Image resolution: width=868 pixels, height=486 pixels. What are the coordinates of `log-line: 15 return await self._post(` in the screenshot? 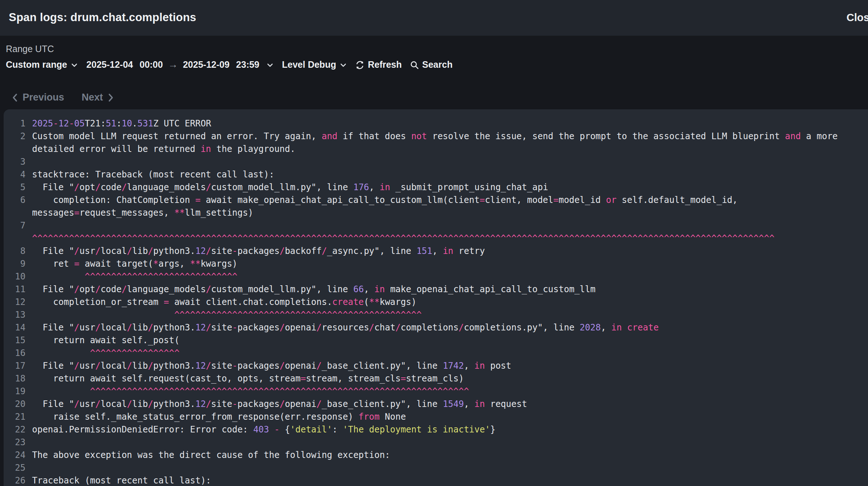 It's located at (439, 340).